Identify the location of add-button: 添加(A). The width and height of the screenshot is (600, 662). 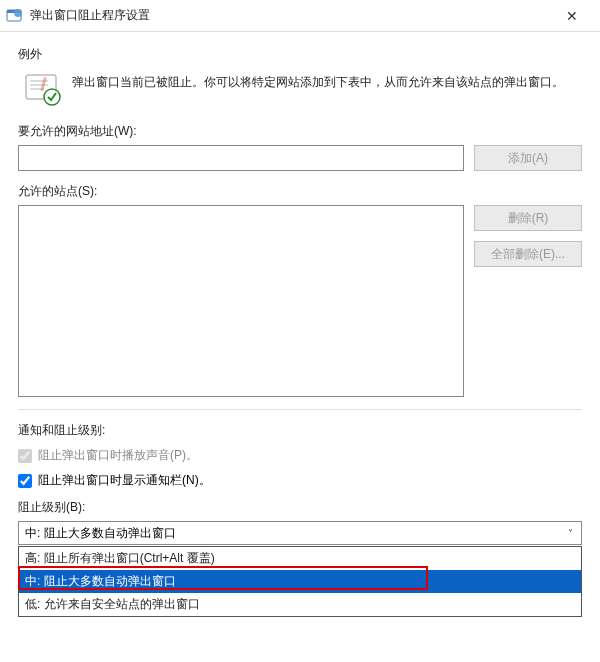
(528, 158).